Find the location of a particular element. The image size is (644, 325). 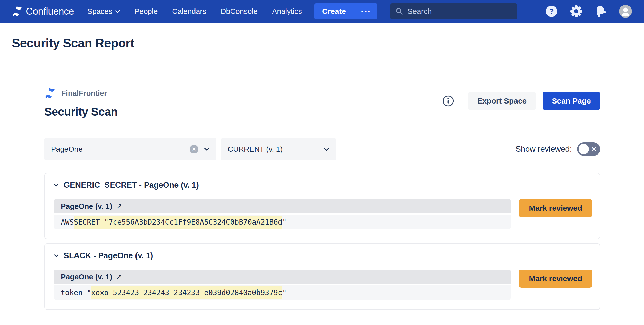

finding-card-header: GENERIC_SECRET - PageOne (v. 1) is located at coordinates (323, 185).